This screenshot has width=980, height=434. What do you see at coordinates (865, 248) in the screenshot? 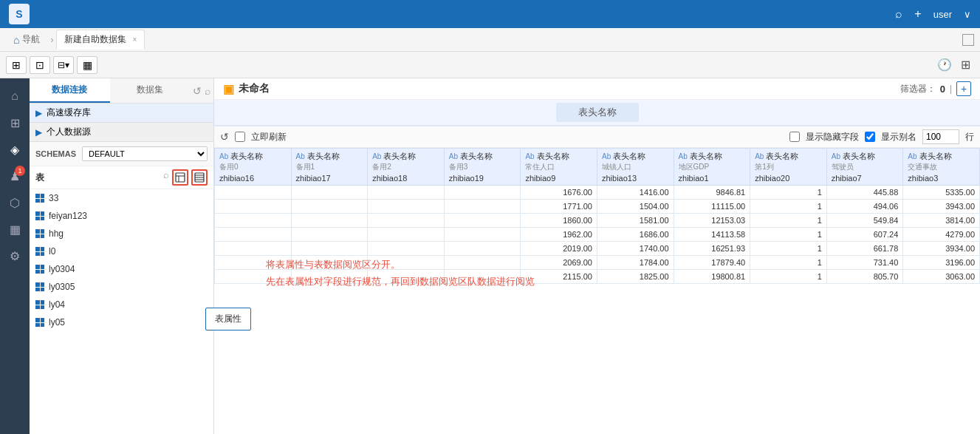
I see `cell: 661.78` at bounding box center [865, 248].